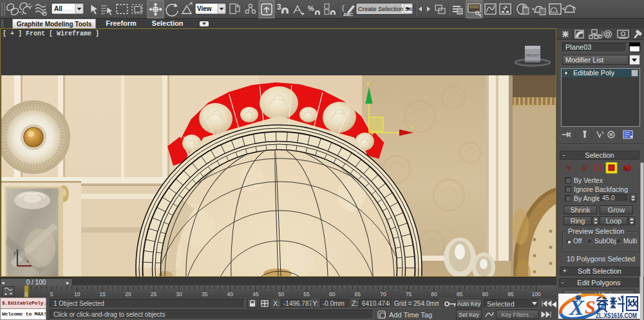 The image size is (644, 320). Describe the element at coordinates (281, 294) in the screenshot. I see `svg-text: 50` at that location.